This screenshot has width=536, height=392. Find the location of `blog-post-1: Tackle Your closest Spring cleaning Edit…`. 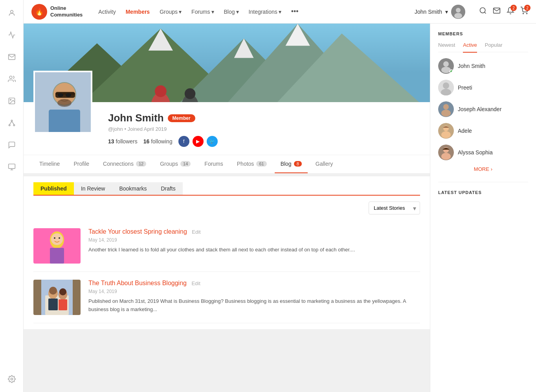

blog-post-1: Tackle Your closest Spring cleaning Edit… is located at coordinates (227, 246).